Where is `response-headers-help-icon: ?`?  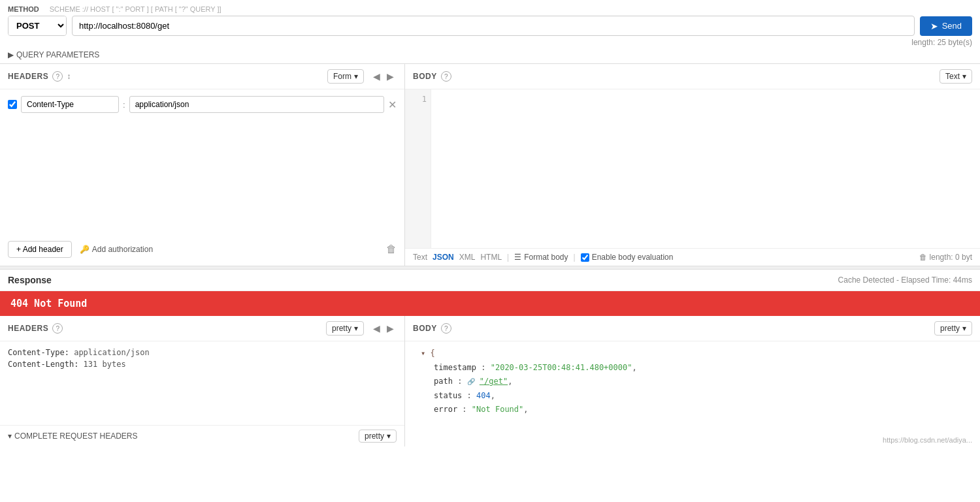 response-headers-help-icon: ? is located at coordinates (57, 328).